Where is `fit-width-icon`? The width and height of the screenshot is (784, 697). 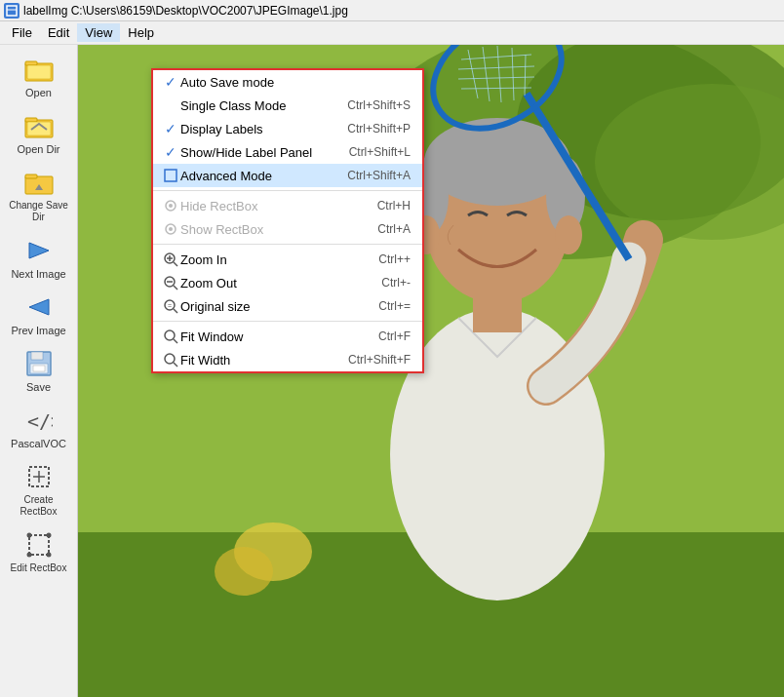
fit-width-icon is located at coordinates (171, 360).